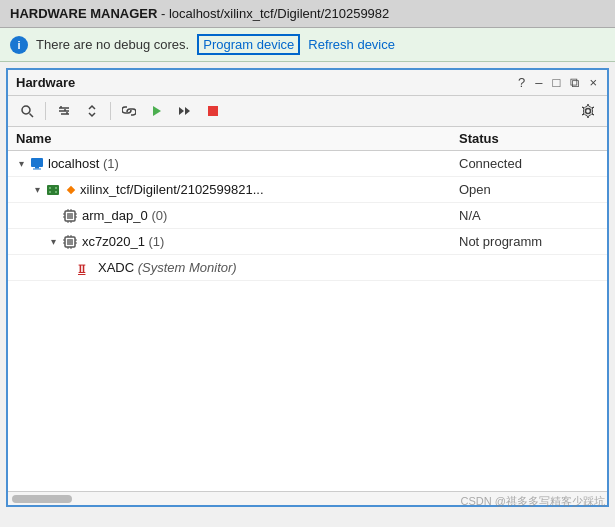  What do you see at coordinates (172, 190) in the screenshot?
I see `xilinx-tcf-label: xilinx_tcf/Digilent/2102599821...` at bounding box center [172, 190].